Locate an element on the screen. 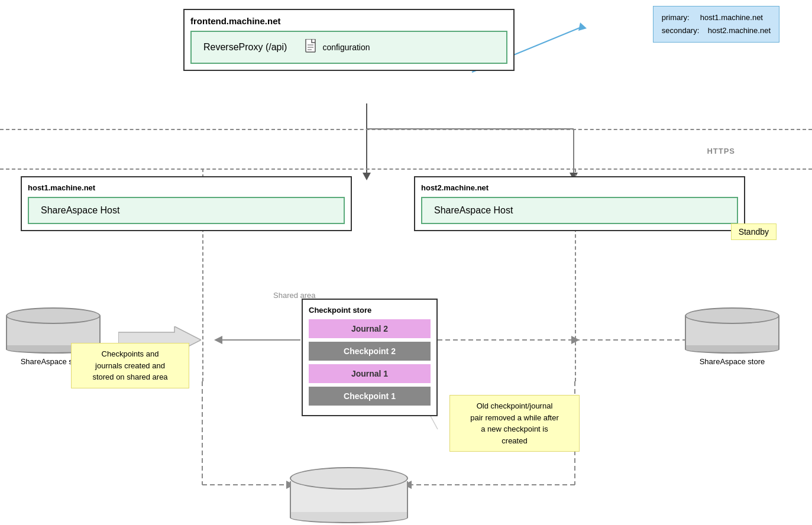 The width and height of the screenshot is (812, 525). annotation-old-checkpoint: Old checkpoint/journal pair removed a wh… is located at coordinates (515, 423).